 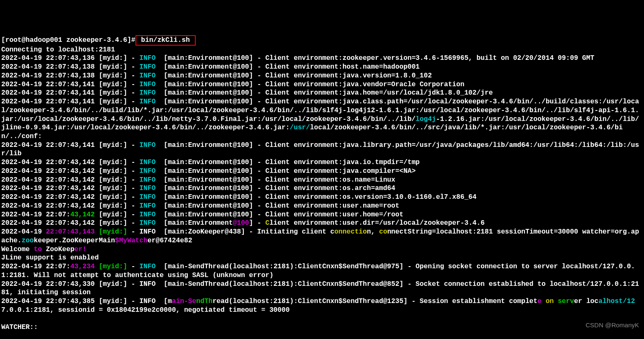 What do you see at coordinates (60, 249) in the screenshot?
I see `log-line: ZooKeep` at bounding box center [60, 249].